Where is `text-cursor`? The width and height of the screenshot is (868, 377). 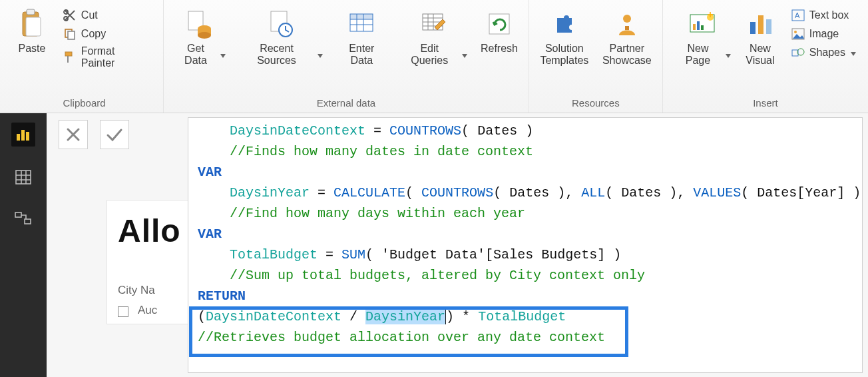
text-cursor is located at coordinates (446, 317).